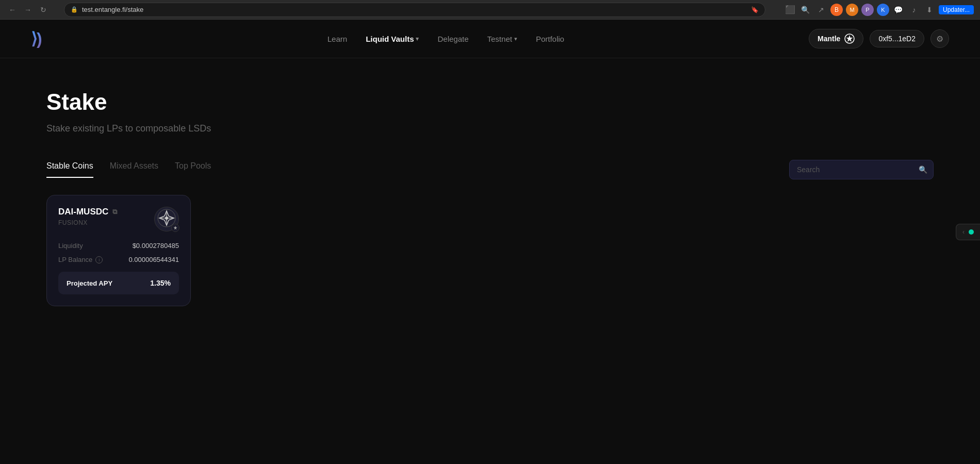 The height and width of the screenshot is (464, 980). What do you see at coordinates (337, 39) in the screenshot?
I see `nav-learn: Learn` at bounding box center [337, 39].